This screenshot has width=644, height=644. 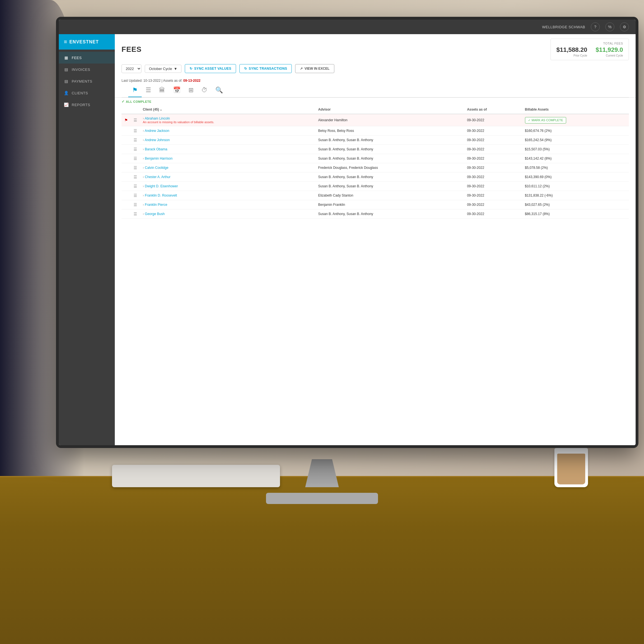 What do you see at coordinates (228, 168) in the screenshot?
I see `client-cell: Calvin Coolidge` at bounding box center [228, 168].